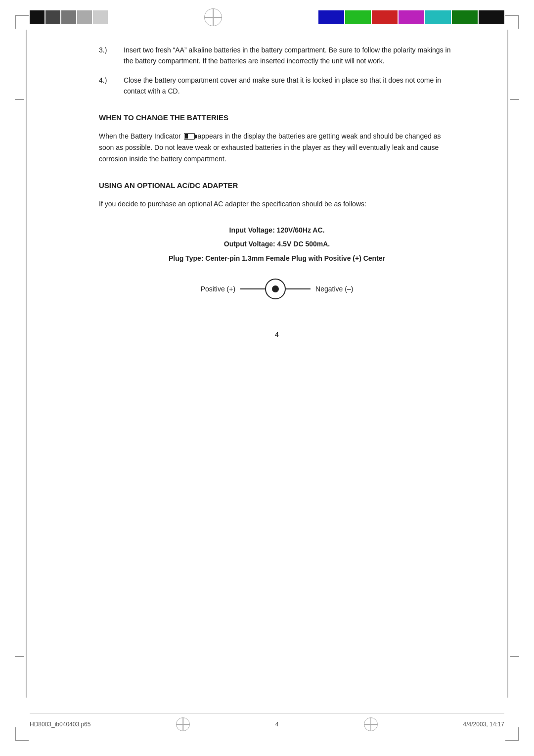  Describe the element at coordinates (19, 99) in the screenshot. I see `tick-mark-left-top` at that location.